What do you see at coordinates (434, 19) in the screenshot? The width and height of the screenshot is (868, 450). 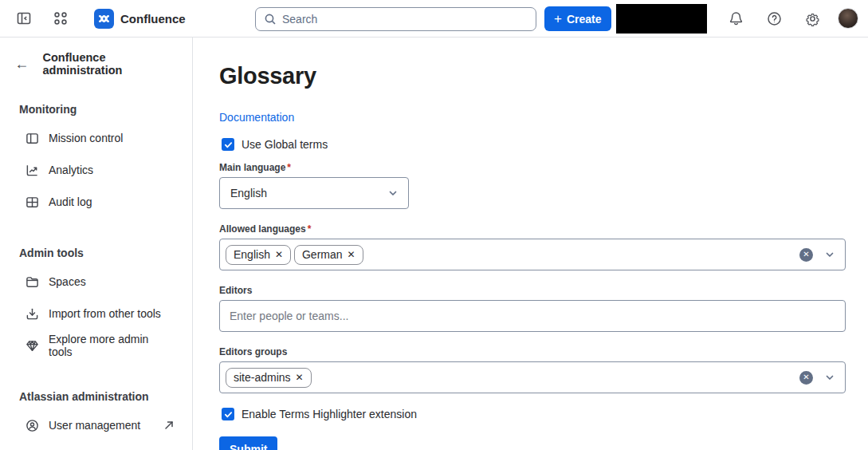 I see `top-navigation-bar: Confluence + Create` at bounding box center [434, 19].